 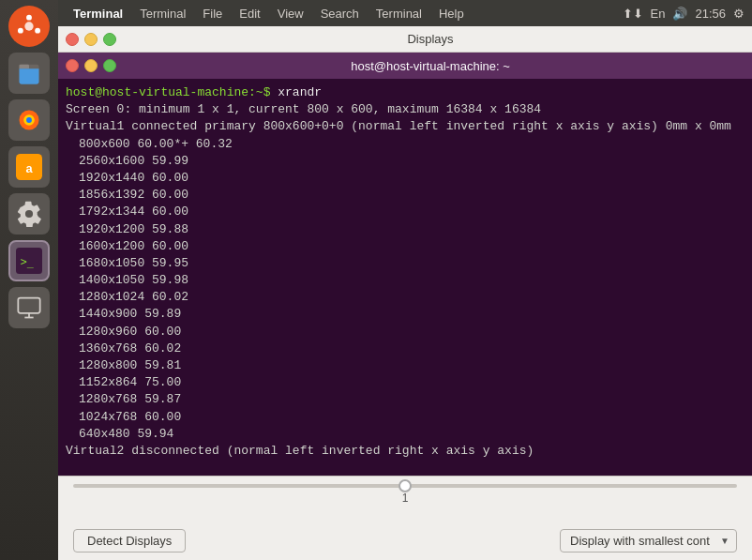 What do you see at coordinates (405, 178) in the screenshot?
I see `resolution-row: 1920x1440 60.00` at bounding box center [405, 178].